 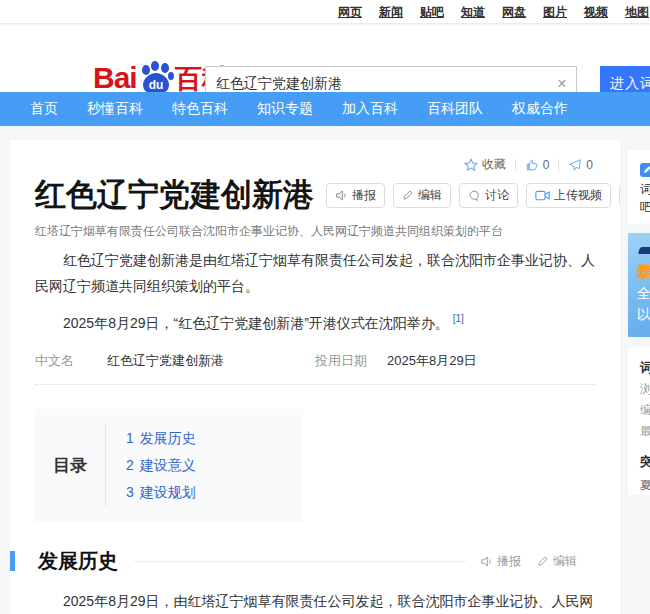 What do you see at coordinates (500, 562) in the screenshot?
I see `section-broadcast-button: 播报` at bounding box center [500, 562].